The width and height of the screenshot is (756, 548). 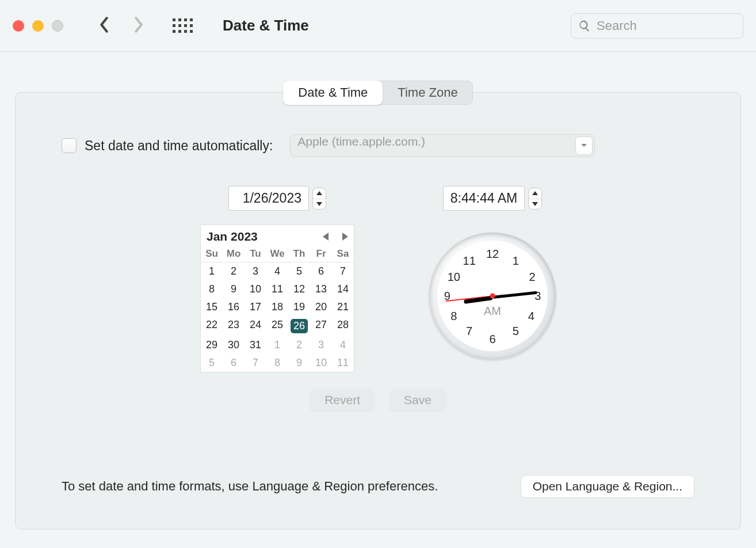 What do you see at coordinates (255, 307) in the screenshot?
I see `calendar-day: 17` at bounding box center [255, 307].